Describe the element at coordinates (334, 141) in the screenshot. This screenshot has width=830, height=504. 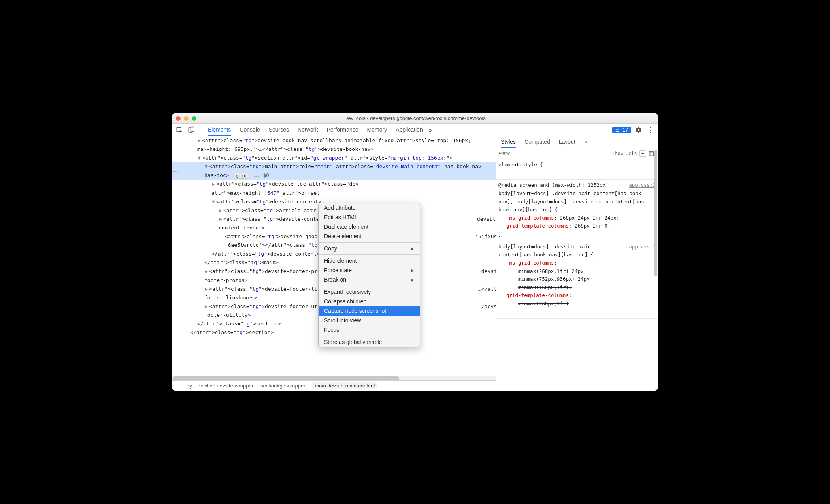
I see `dom-node: ▶<attr">class="tg">devsite-book-nav scro…` at that location.